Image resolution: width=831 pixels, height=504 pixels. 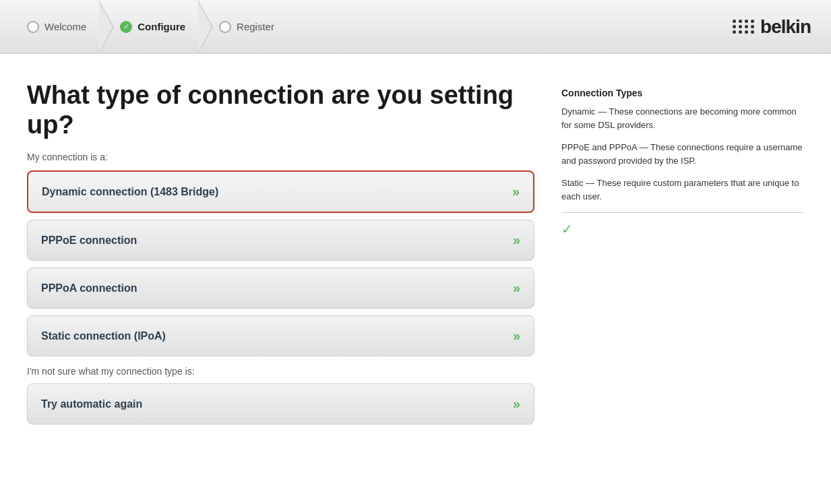 I want to click on wizard-step-configure: ✓ Configure, so click(x=156, y=27).